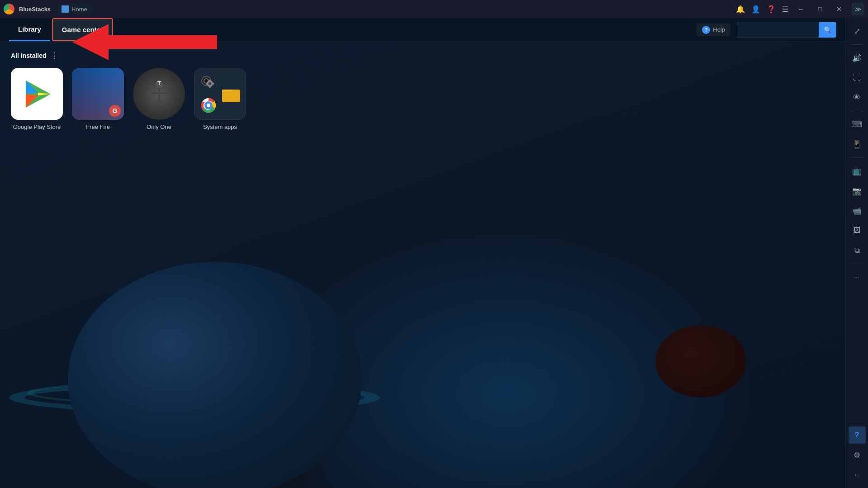 The width and height of the screenshot is (868, 488). What do you see at coordinates (434, 9) in the screenshot?
I see `title-bar: BlueStacks Home 🔔 👤 ❓ ☰ ─ □ ✕ ≫` at bounding box center [434, 9].